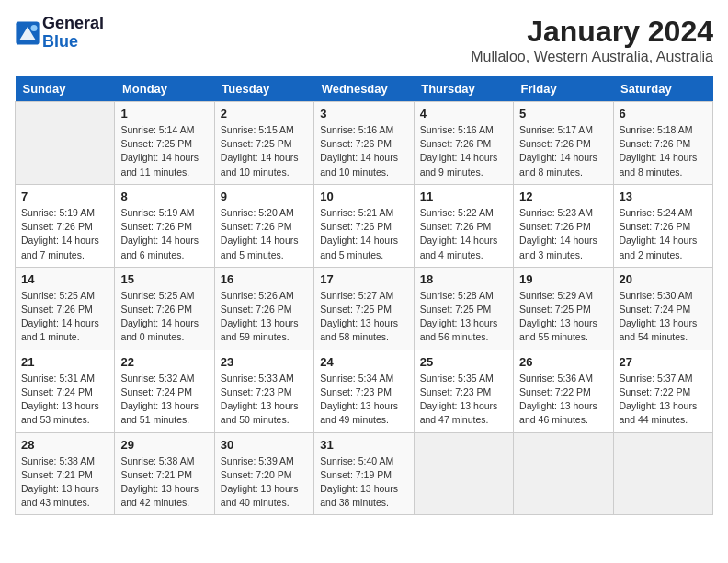 The width and height of the screenshot is (728, 563). I want to click on calendar-cell: 22Sunrise: 5:32 AM Sunset: 7:24 PM Dayli…, so click(165, 391).